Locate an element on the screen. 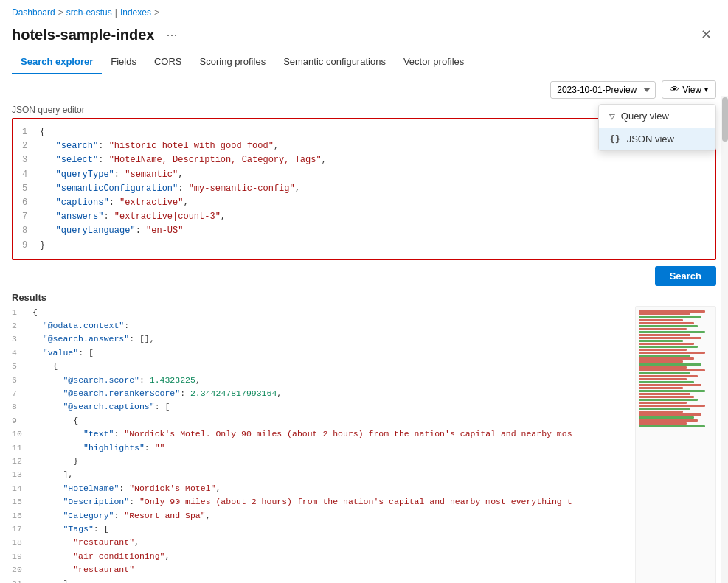  result-line-17: 17 "Tags": [ is located at coordinates (320, 529).